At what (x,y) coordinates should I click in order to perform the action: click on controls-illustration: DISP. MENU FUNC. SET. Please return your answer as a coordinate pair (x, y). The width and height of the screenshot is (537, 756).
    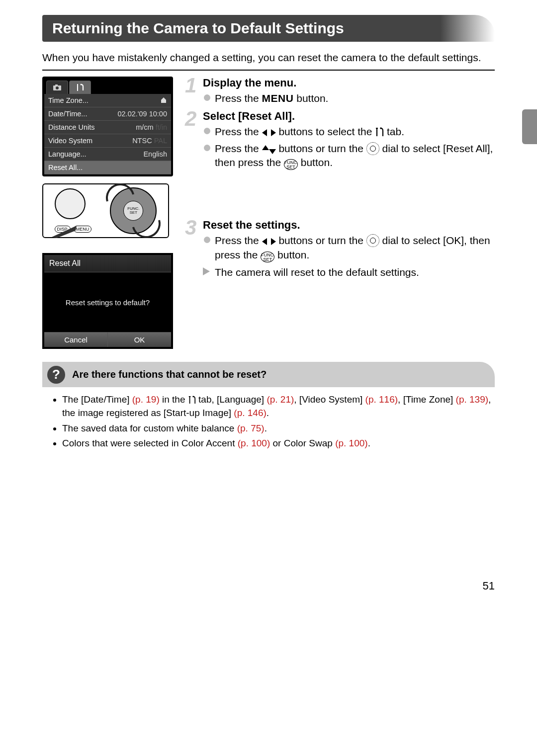
    Looking at the image, I should click on (105, 211).